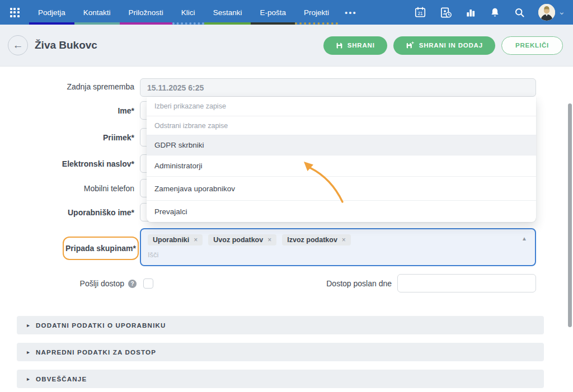 This screenshot has height=392, width=573. Describe the element at coordinates (67, 138) in the screenshot. I see `last-name-label: Priimek*` at that location.